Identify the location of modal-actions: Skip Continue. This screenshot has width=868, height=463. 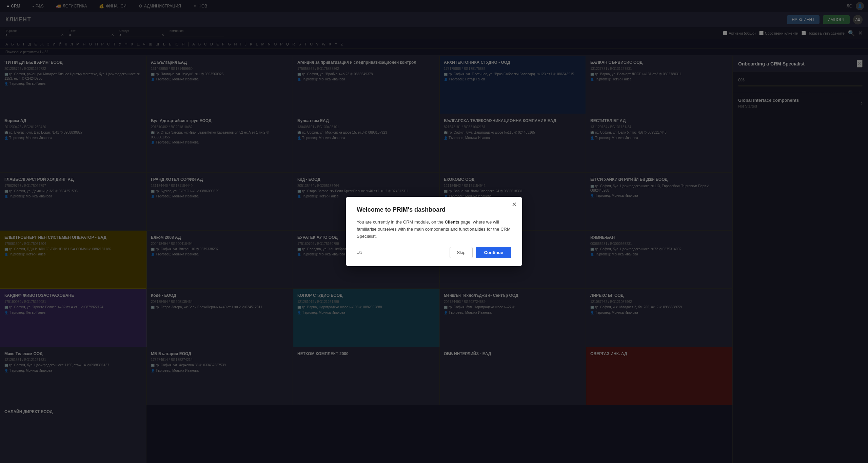
(480, 252).